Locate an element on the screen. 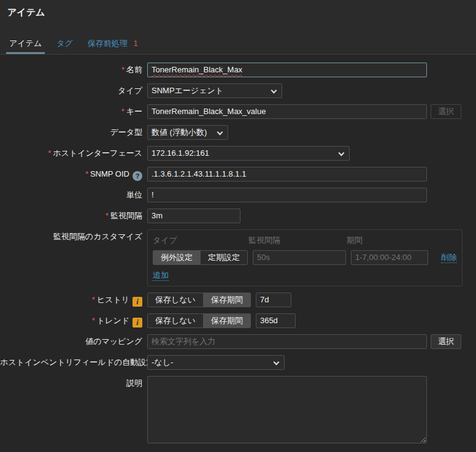 This screenshot has height=452, width=476. row-key: *キー TonerRemain_Black_Max_value 選択 is located at coordinates (238, 112).